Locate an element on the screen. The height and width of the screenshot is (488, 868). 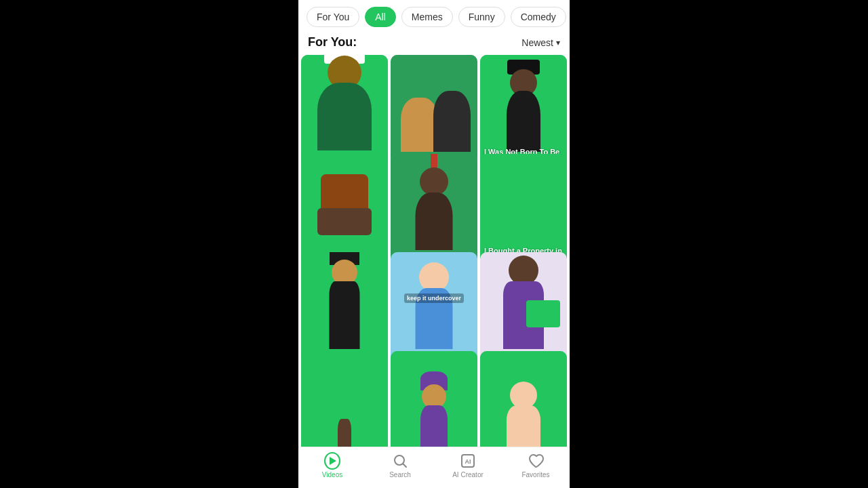
section-header: For You: Newest ▾ is located at coordinates (434, 43).